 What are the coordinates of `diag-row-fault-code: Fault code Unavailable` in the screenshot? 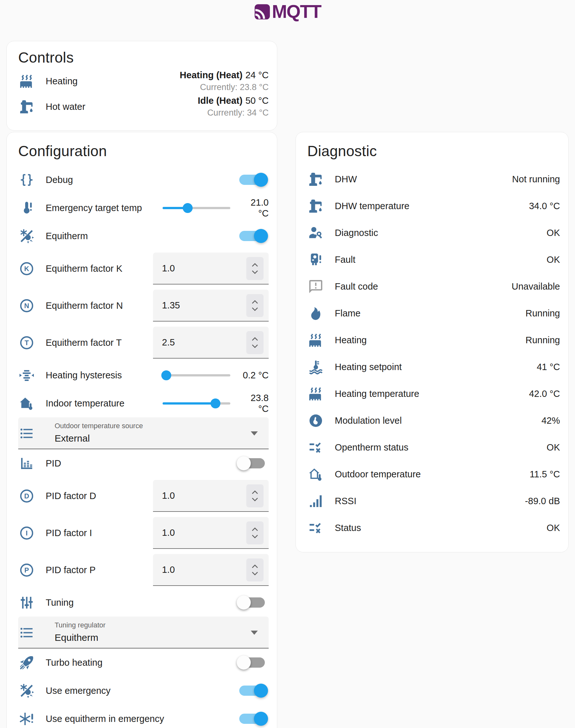 It's located at (434, 287).